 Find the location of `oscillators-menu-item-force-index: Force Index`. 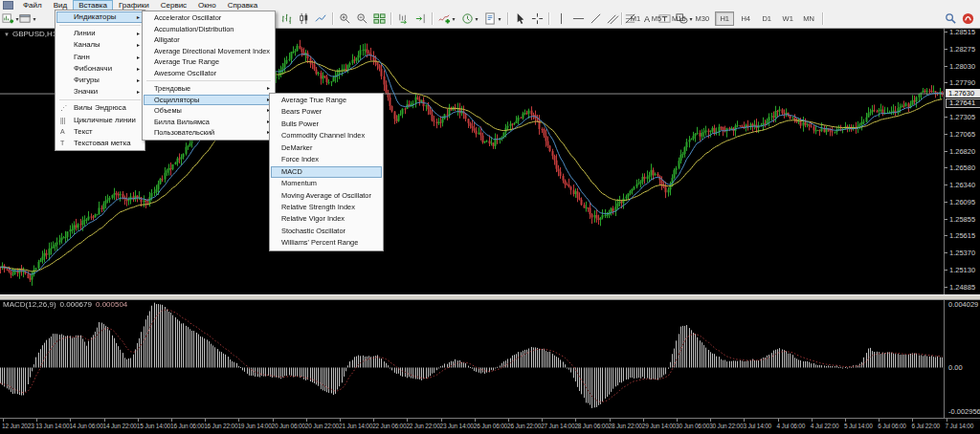

oscillators-menu-item-force-index: Force Index is located at coordinates (326, 160).